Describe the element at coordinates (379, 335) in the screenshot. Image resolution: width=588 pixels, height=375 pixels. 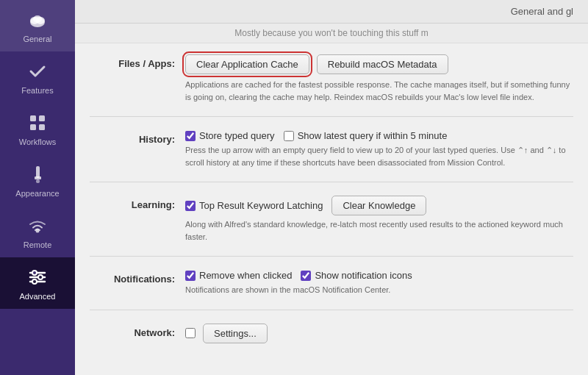
I see `network-content: Settings...` at that location.